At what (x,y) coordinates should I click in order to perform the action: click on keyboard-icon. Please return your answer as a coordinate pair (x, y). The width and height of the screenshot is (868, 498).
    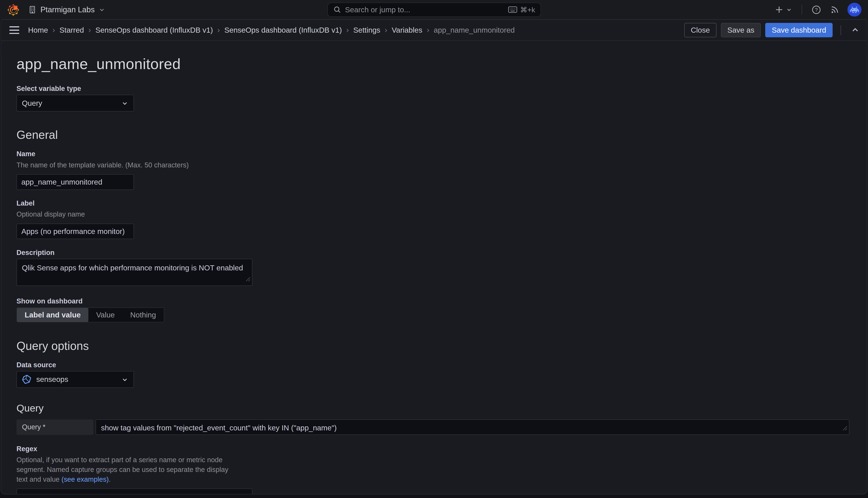
    Looking at the image, I should click on (513, 10).